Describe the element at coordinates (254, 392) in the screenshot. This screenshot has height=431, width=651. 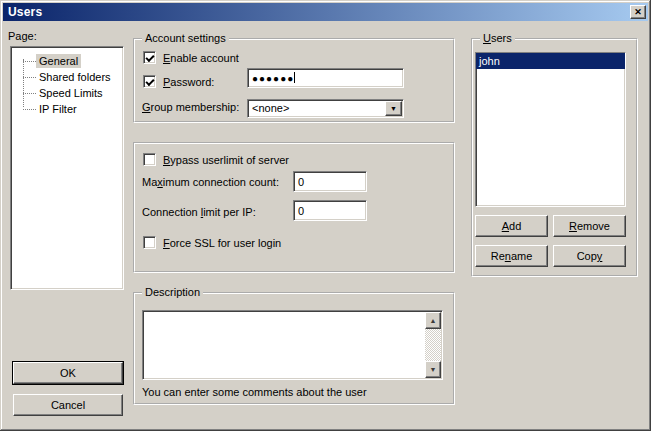
I see `description-hint: You can enter some comments about the us…` at that location.